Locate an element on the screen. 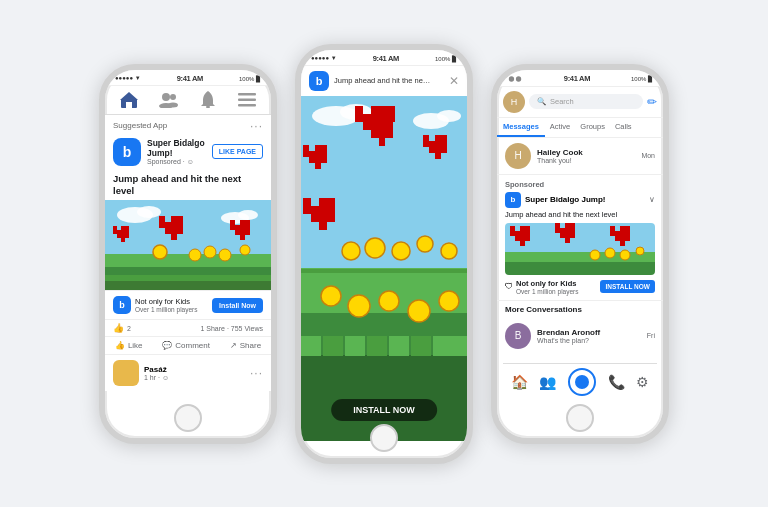  hailey-name: Hailey Cook is located at coordinates (586, 152).